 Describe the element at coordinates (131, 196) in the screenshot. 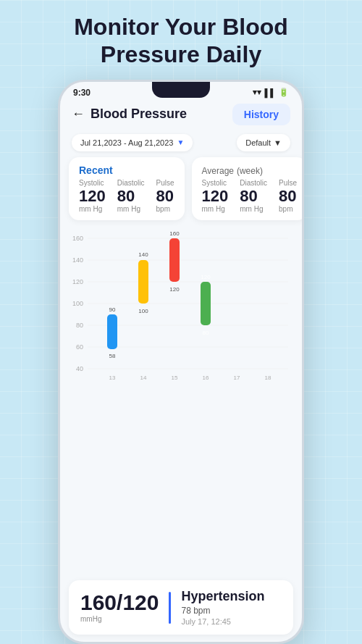

I see `recent-diastolic: Diastolic 80 mm Hg` at that location.